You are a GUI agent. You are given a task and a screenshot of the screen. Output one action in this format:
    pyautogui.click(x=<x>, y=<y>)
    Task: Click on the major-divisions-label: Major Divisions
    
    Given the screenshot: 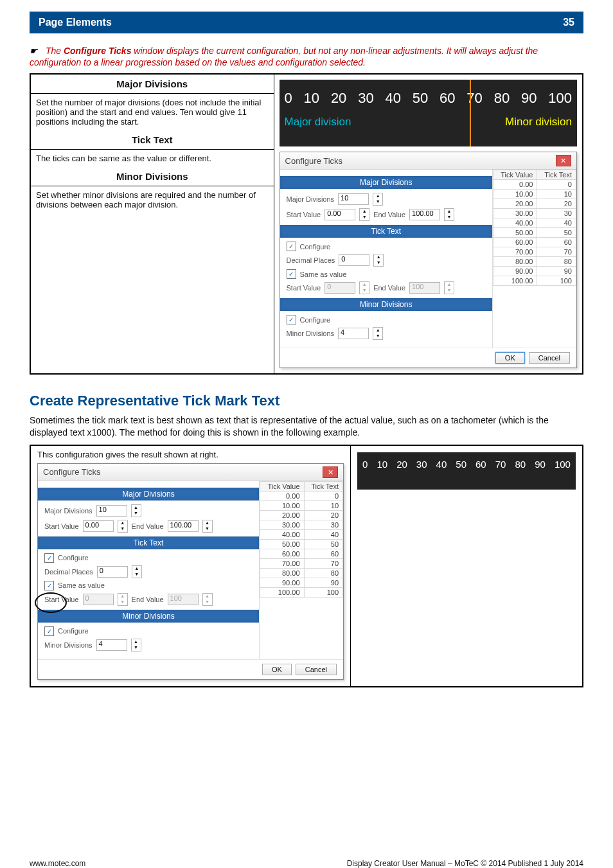 What is the action you would take?
    pyautogui.click(x=68, y=511)
    